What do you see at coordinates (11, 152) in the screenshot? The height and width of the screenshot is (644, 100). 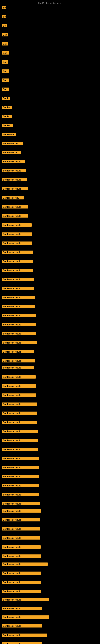 I see `bottleneck-result-item: Bottleneck re` at bounding box center [11, 152].